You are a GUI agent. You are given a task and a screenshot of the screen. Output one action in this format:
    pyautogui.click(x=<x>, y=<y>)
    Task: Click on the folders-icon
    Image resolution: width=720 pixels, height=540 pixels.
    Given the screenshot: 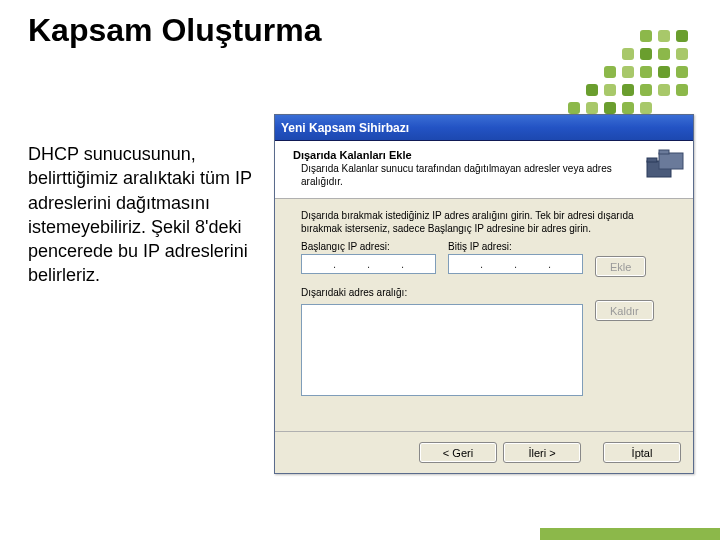 What is the action you would take?
    pyautogui.click(x=666, y=164)
    